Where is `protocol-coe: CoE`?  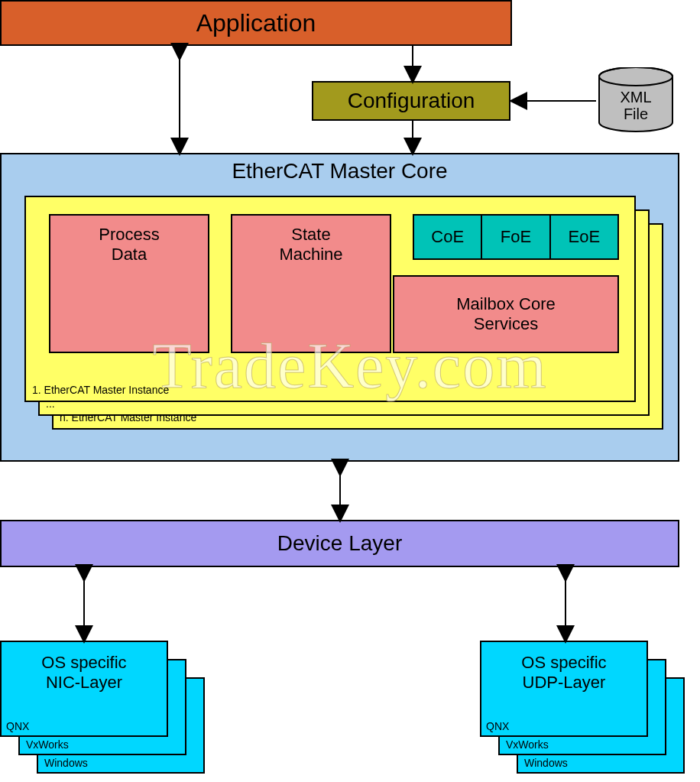
protocol-coe: CoE is located at coordinates (448, 237).